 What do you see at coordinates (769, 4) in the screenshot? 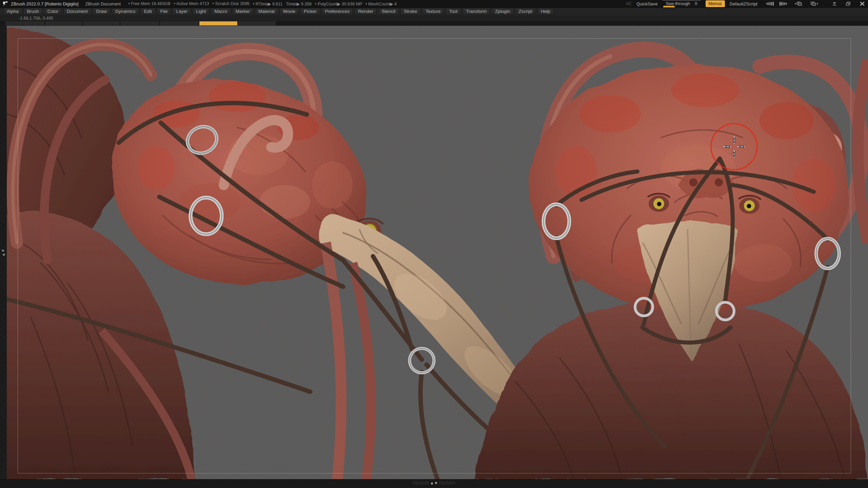
I see `shrink-ui-icon` at bounding box center [769, 4].